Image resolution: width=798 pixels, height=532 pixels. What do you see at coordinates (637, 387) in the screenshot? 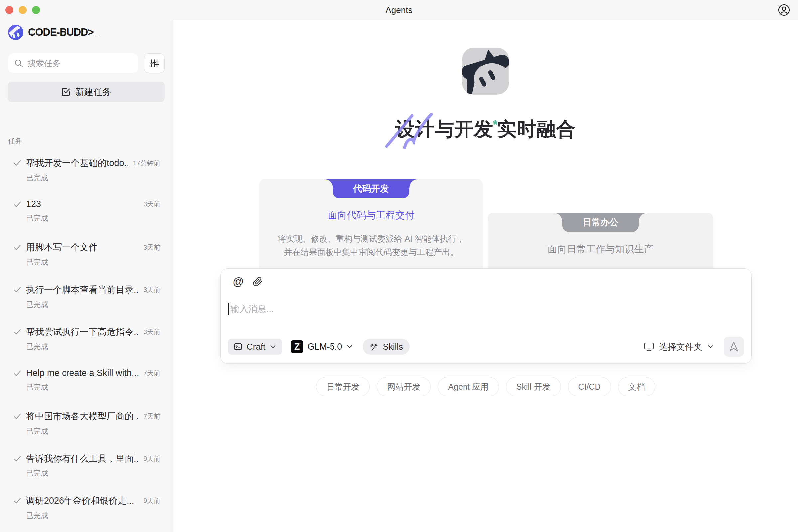
I see `chip-docs: 文档` at bounding box center [637, 387].